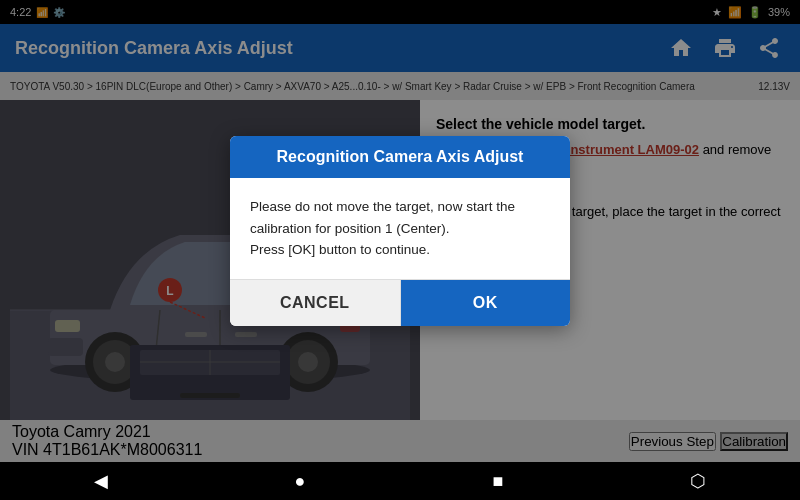 Image resolution: width=800 pixels, height=500 pixels. Describe the element at coordinates (382, 228) in the screenshot. I see `dialog-message-text: Please do not move the target, now start…` at that location.